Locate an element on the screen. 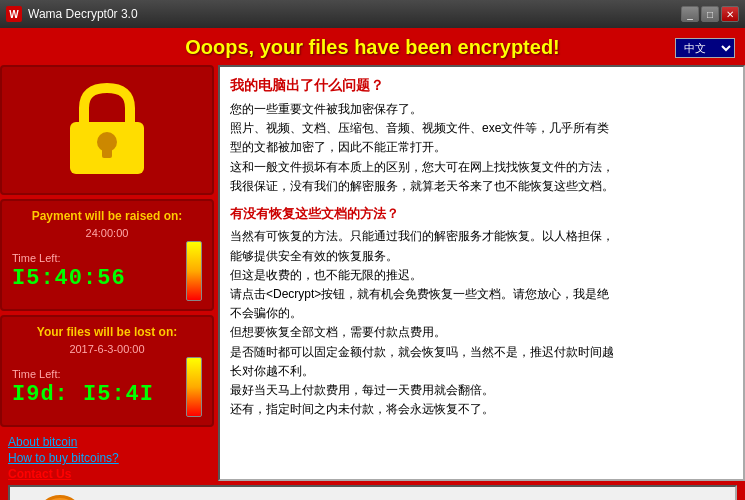  timer1-display: Time Left: I5:40:56 is located at coordinates (107, 271).